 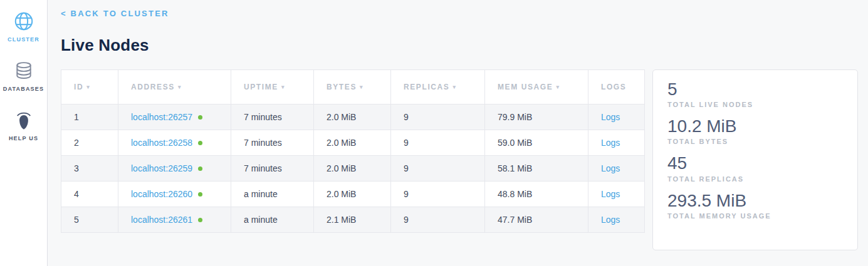 What do you see at coordinates (536, 118) in the screenshot?
I see `cell-mem-usage: 79.9 MiB` at bounding box center [536, 118].